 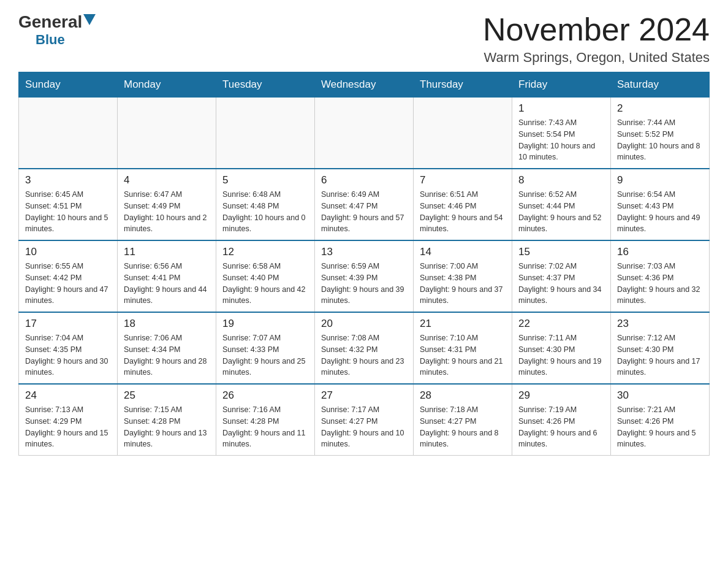 I want to click on day-number: 16, so click(x=660, y=252).